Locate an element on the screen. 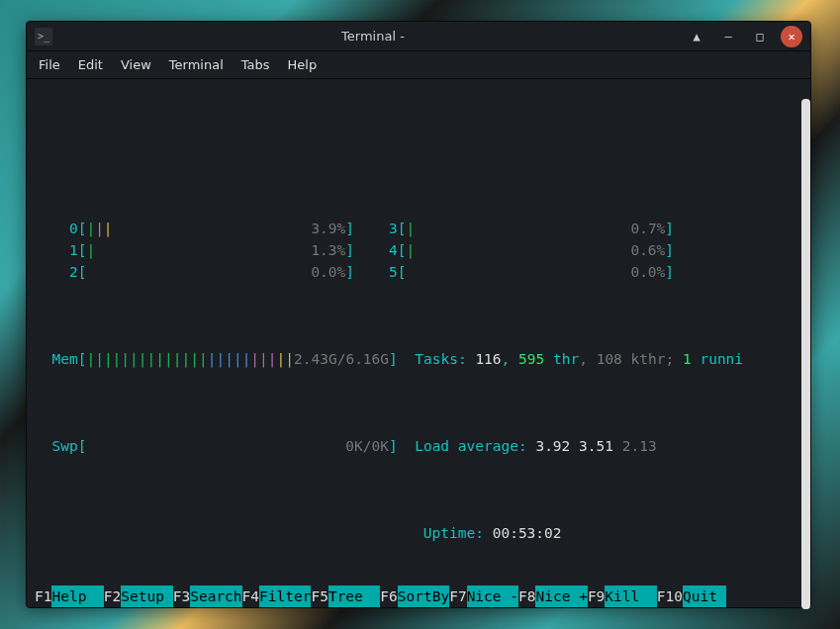  menu-file: File is located at coordinates (49, 65).